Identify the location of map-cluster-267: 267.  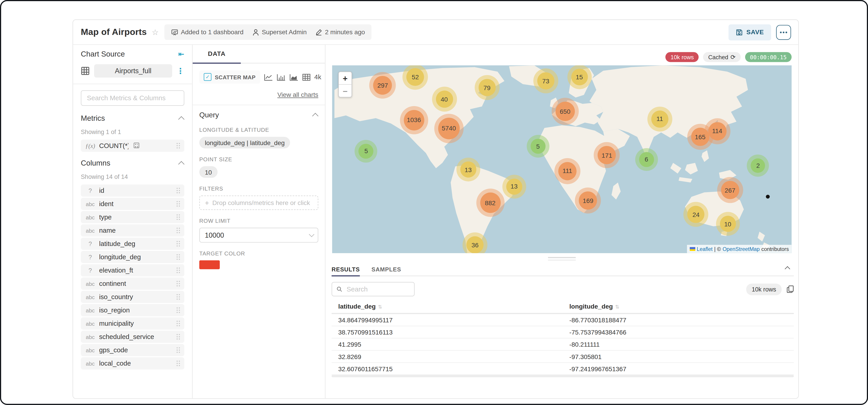
(730, 190).